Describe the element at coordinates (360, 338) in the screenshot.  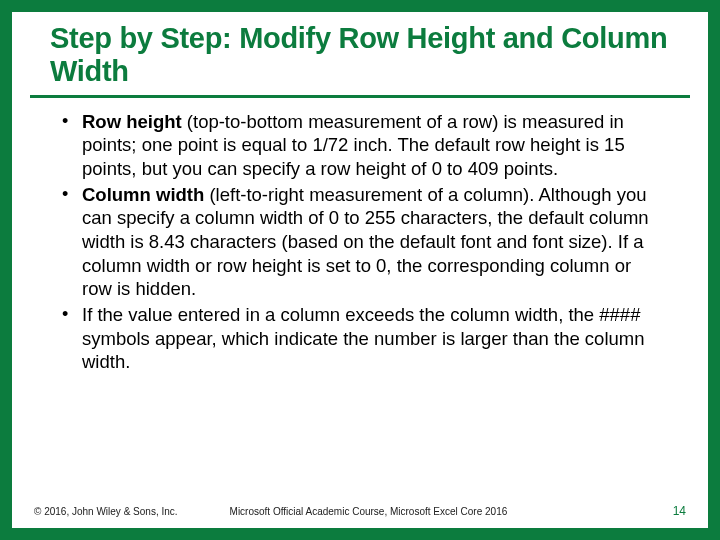
I see `list-item: If the value entered in a column exceeds…` at that location.